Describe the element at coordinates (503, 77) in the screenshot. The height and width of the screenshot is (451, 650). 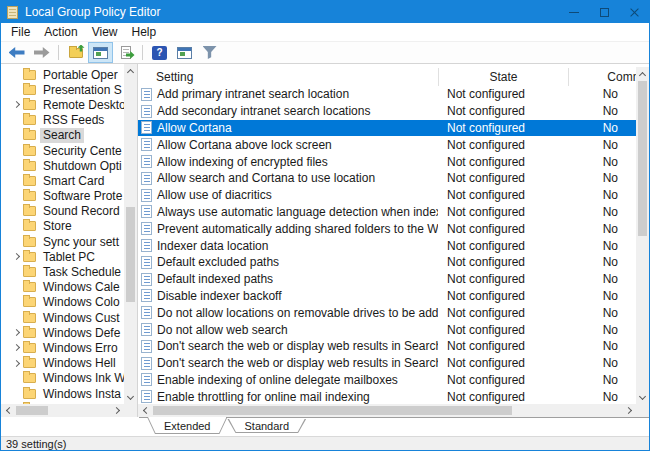
I see `column-header-state: State` at that location.